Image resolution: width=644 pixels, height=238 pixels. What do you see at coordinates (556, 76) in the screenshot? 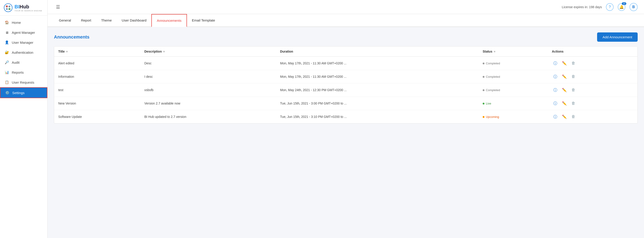
I see `info-button-1: ⓘ` at bounding box center [556, 76].